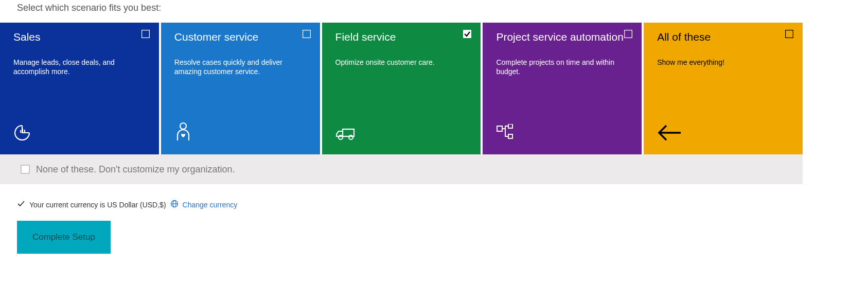 Image resolution: width=868 pixels, height=282 pixels. Describe the element at coordinates (716, 62) in the screenshot. I see `tile-desc: Show me everything!` at that location.